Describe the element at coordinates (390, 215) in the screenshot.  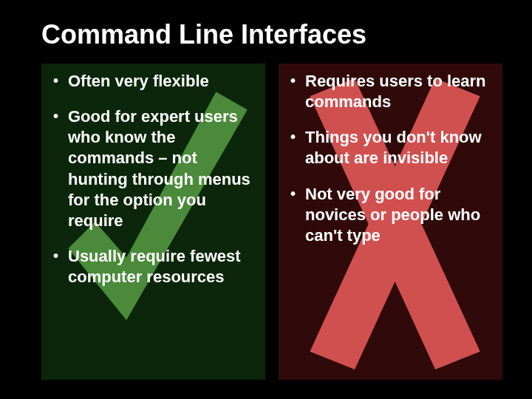
I see `list-item: • Not very good for novices or people wh…` at that location.